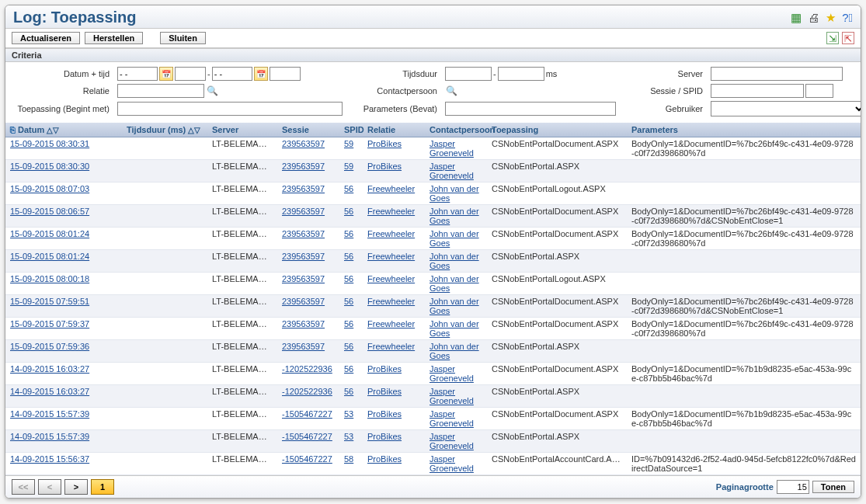 This screenshot has height=504, width=866. Describe the element at coordinates (50, 459) in the screenshot. I see `cell-datum: 14-09-2015 15:56:37` at that location.